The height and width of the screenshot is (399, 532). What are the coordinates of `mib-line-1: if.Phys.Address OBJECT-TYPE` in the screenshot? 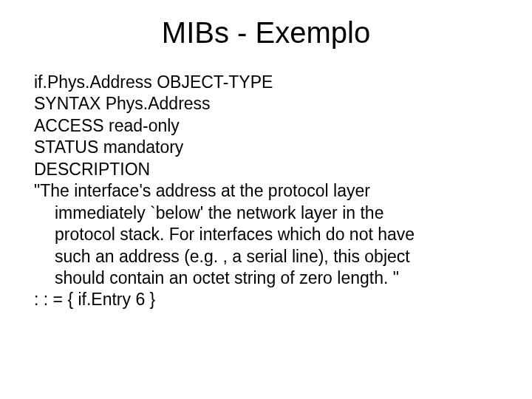 It's located at (261, 83).